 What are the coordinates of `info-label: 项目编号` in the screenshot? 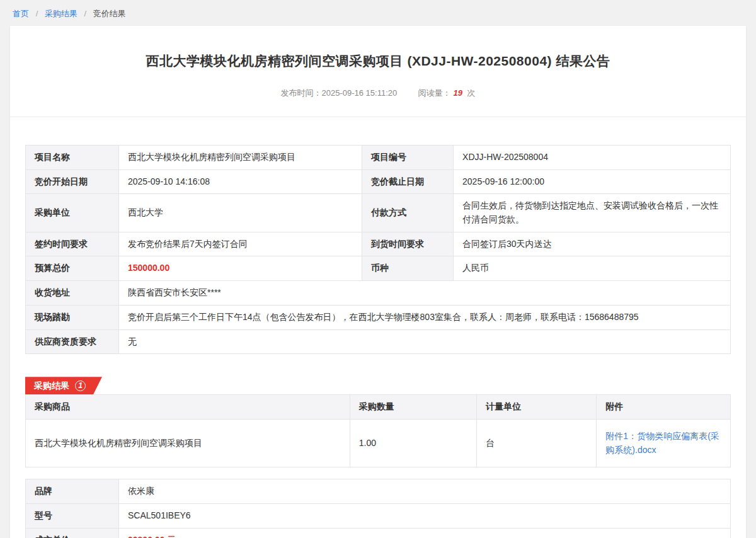 It's located at (408, 157).